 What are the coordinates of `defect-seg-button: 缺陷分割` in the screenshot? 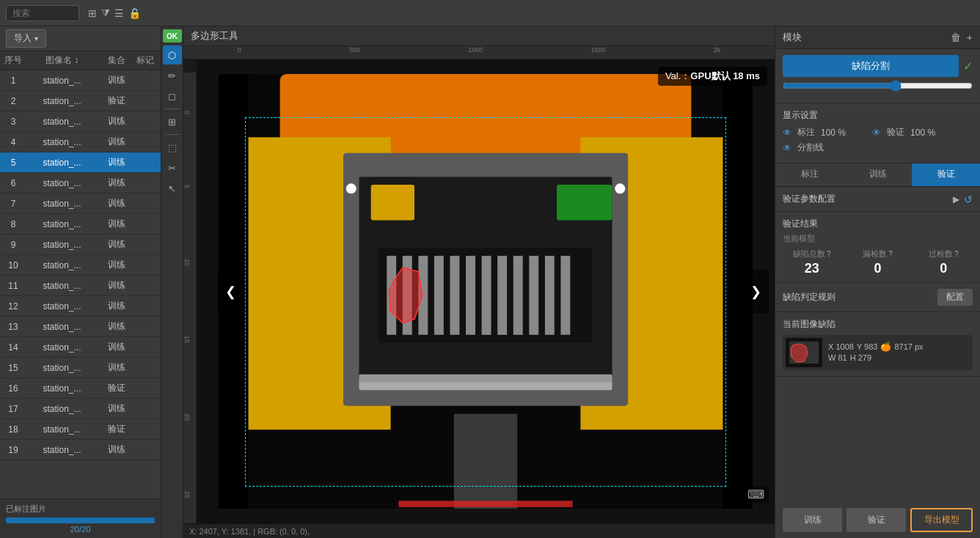 It's located at (871, 66).